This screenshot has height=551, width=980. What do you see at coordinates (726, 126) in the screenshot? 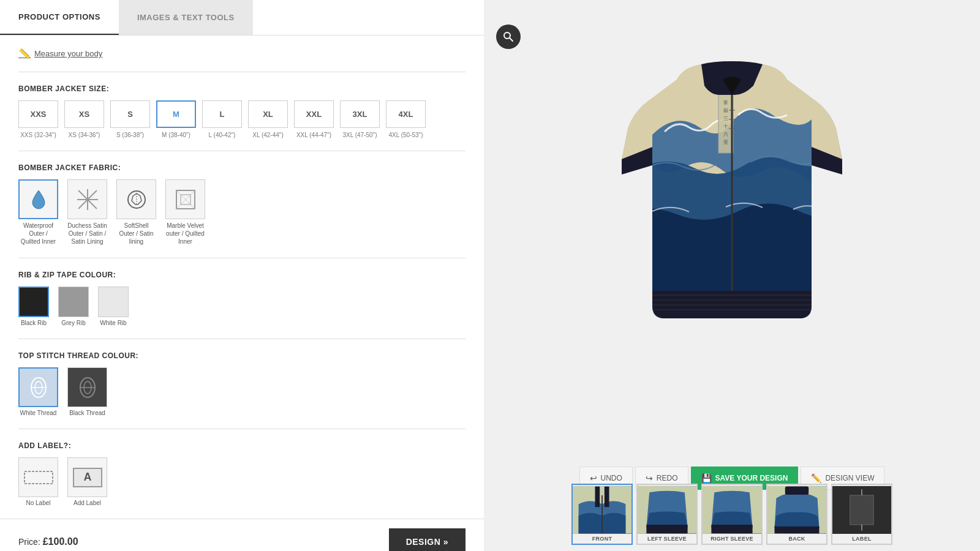
I see `svg-text: 十` at bounding box center [726, 126].